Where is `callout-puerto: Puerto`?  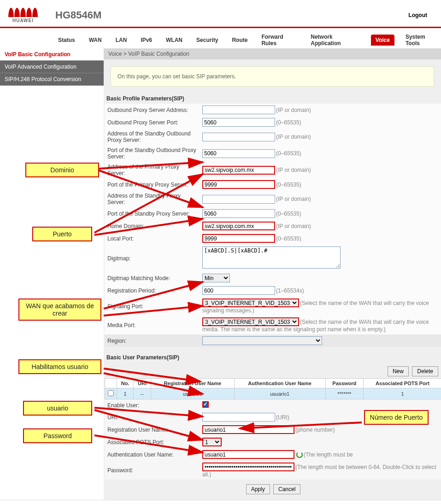 callout-puerto: Puerto is located at coordinates (62, 234).